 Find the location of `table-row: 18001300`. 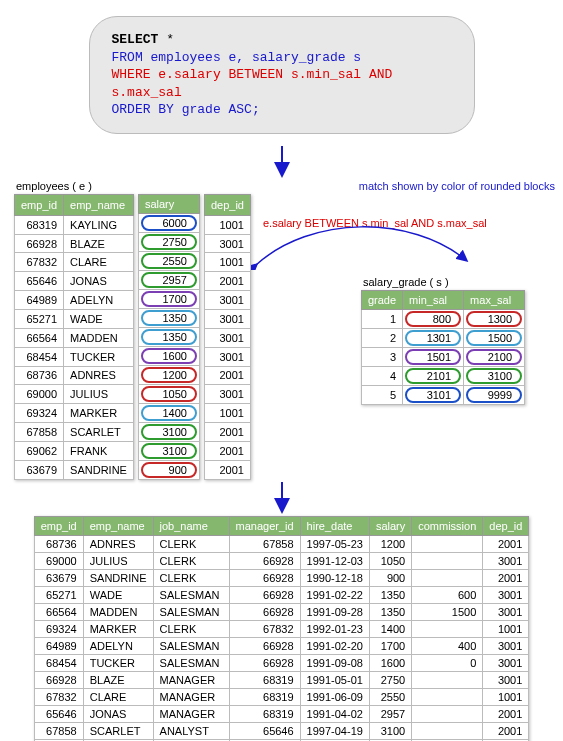

table-row: 18001300 is located at coordinates (442, 320).